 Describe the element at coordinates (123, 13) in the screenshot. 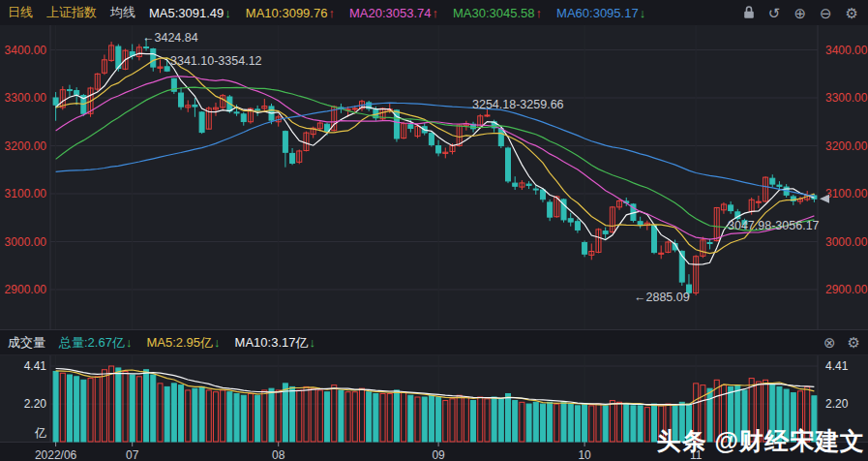

I see `ma-group-label: 均线` at that location.